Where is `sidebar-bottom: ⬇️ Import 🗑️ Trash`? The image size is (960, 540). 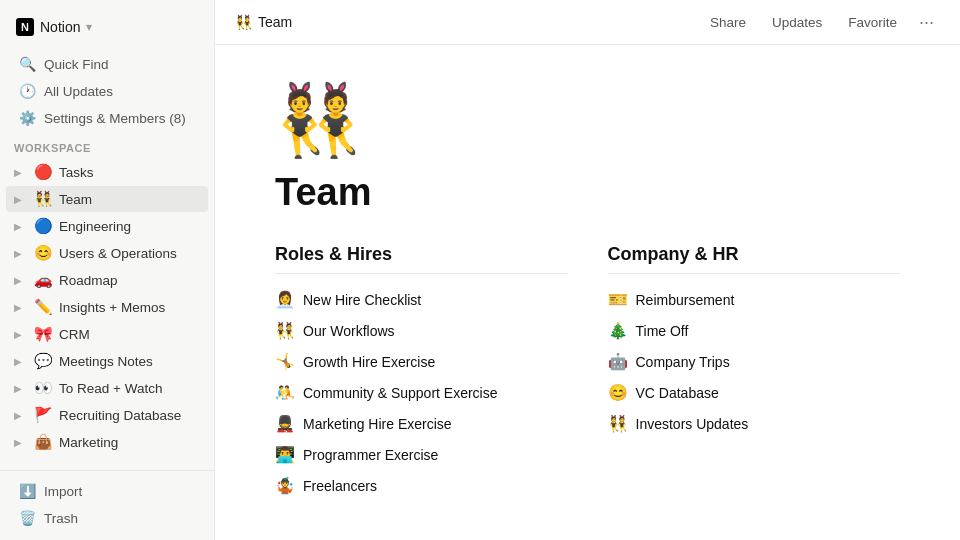
sidebar-bottom: ⬇️ Import 🗑️ Trash is located at coordinates (107, 501).